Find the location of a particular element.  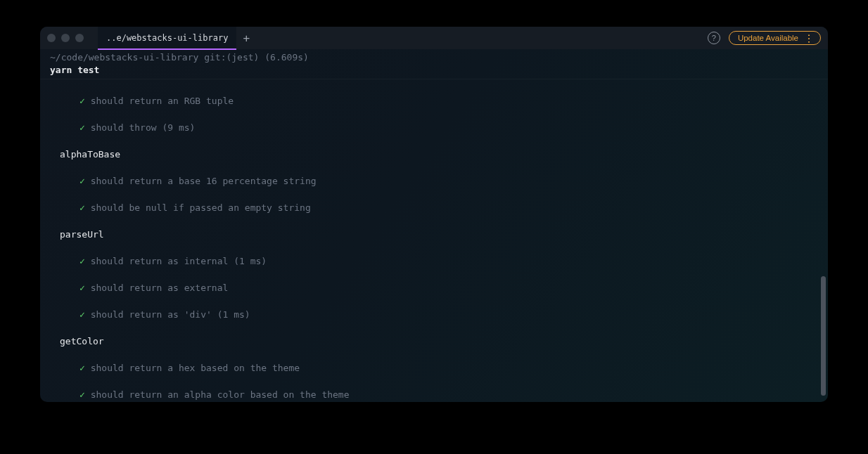

tab-bar: ..e/webstacks-ui-library + ? Update Avai… is located at coordinates (434, 38).